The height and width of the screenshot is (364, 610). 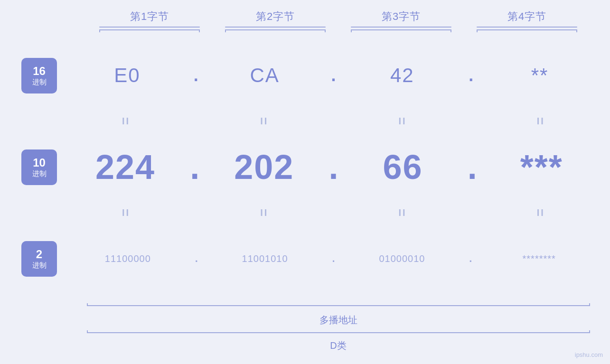 What do you see at coordinates (305, 121) in the screenshot?
I see `equals-row-1: II II II II` at bounding box center [305, 121].